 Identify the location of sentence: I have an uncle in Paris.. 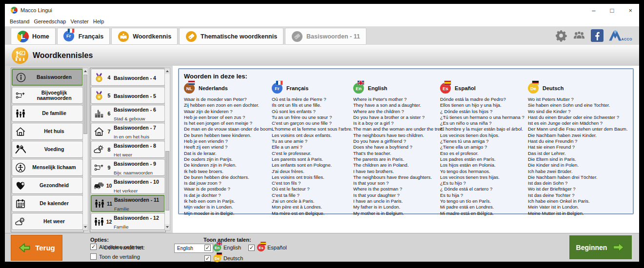
(397, 201).